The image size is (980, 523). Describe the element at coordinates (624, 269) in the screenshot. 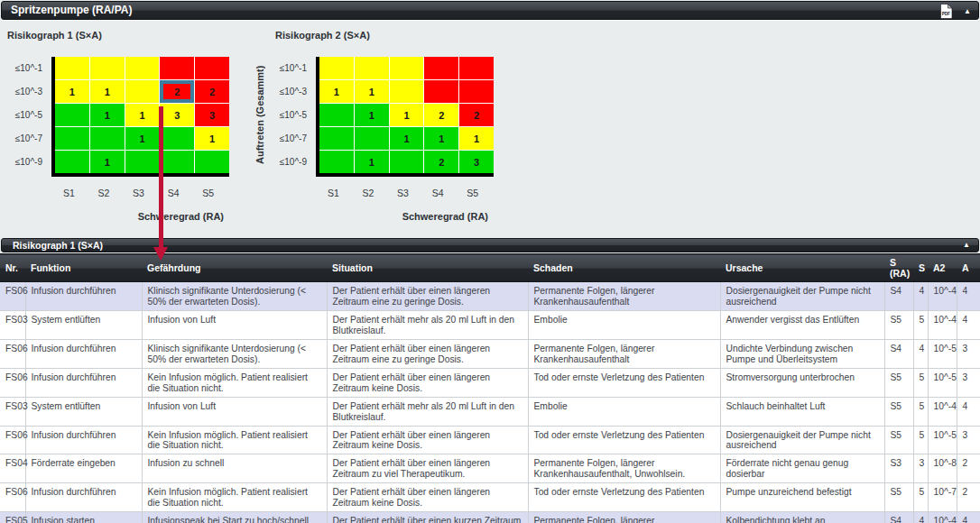

I see `col-header-schaden: Schaden` at that location.